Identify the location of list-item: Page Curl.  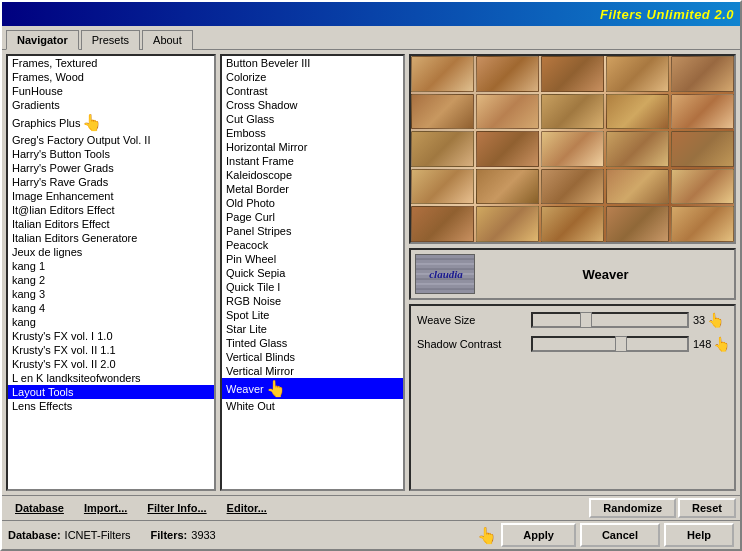
(312, 217).